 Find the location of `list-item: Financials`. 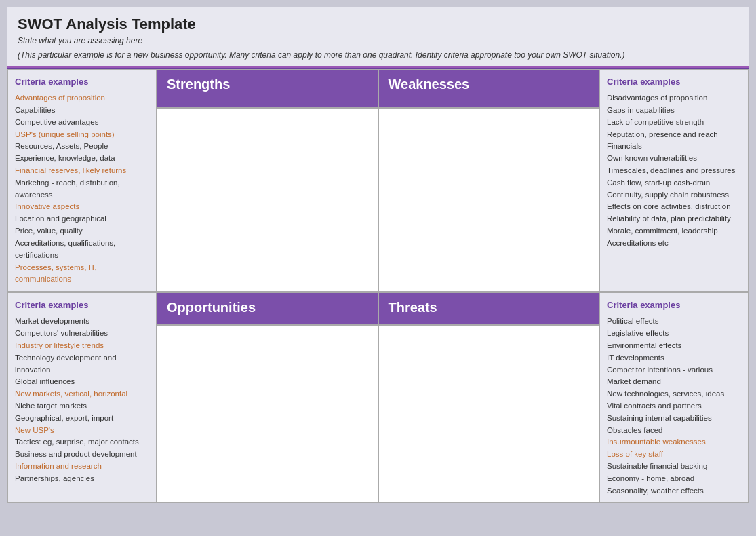

list-item: Financials is located at coordinates (674, 147).